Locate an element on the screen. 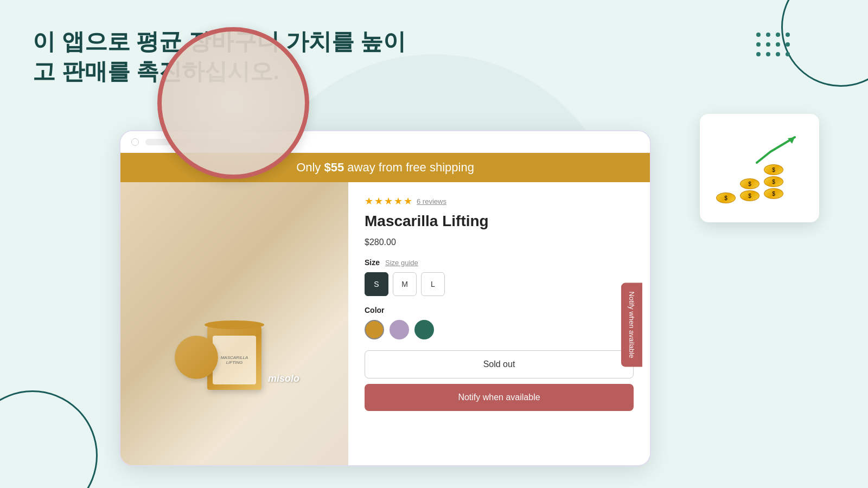 The height and width of the screenshot is (488, 868). chart-visual: $ $ $ $ $ $ is located at coordinates (760, 168).